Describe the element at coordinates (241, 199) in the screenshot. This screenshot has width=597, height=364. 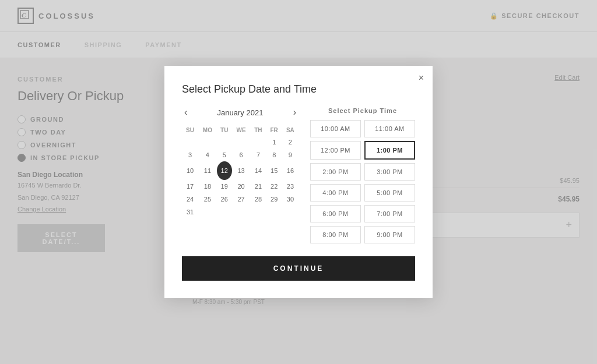
I see `calendar-day: 27` at that location.